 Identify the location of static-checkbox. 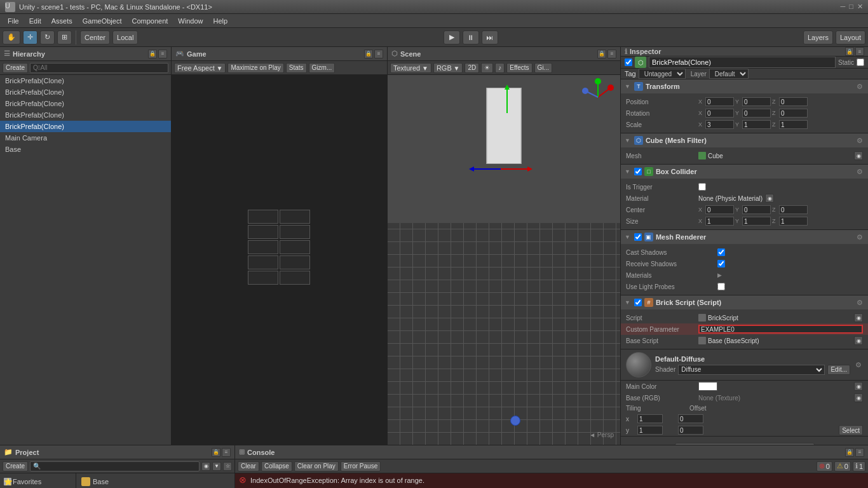
(860, 62).